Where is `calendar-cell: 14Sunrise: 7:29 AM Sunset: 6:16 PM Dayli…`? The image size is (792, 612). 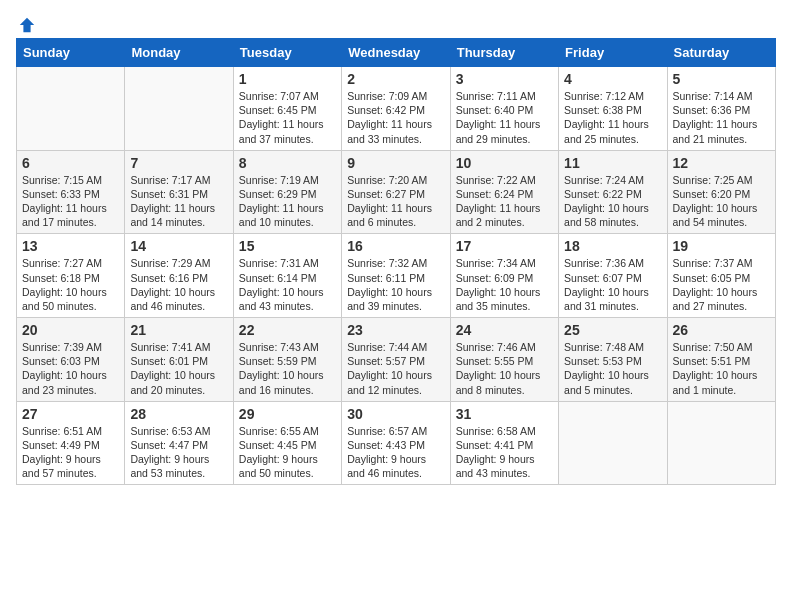
calendar-cell: 14Sunrise: 7:29 AM Sunset: 6:16 PM Dayli… is located at coordinates (179, 276).